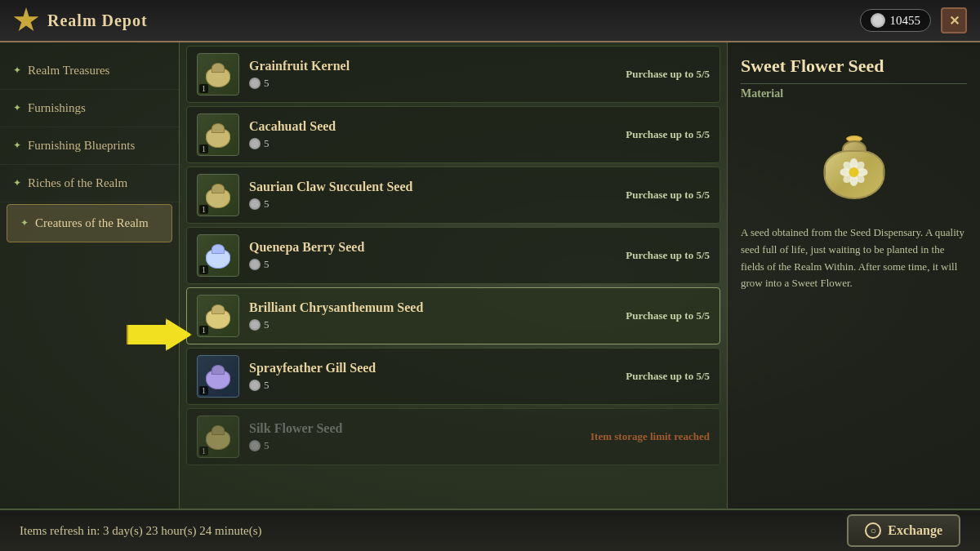 This screenshot has width=980, height=551. What do you see at coordinates (90, 71) in the screenshot?
I see `sidebar-item-realm-treasures: ✦ Realm Treasures` at bounding box center [90, 71].